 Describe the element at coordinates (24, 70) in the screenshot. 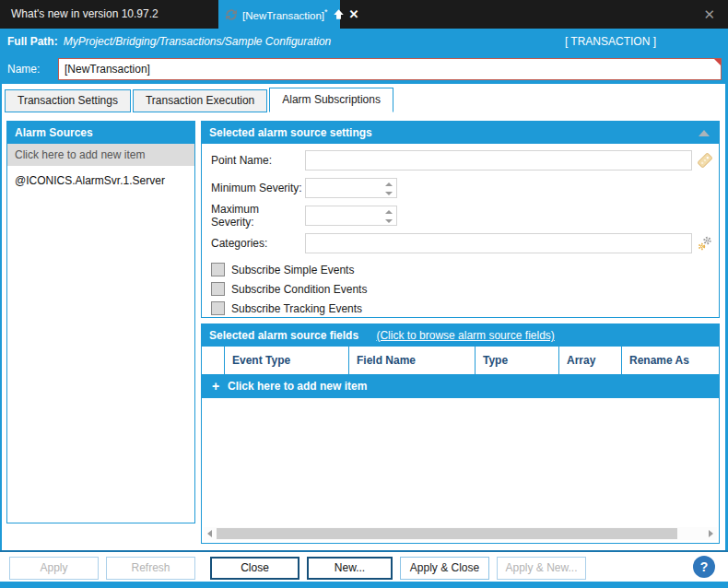

I see `name-label: Name:` at that location.